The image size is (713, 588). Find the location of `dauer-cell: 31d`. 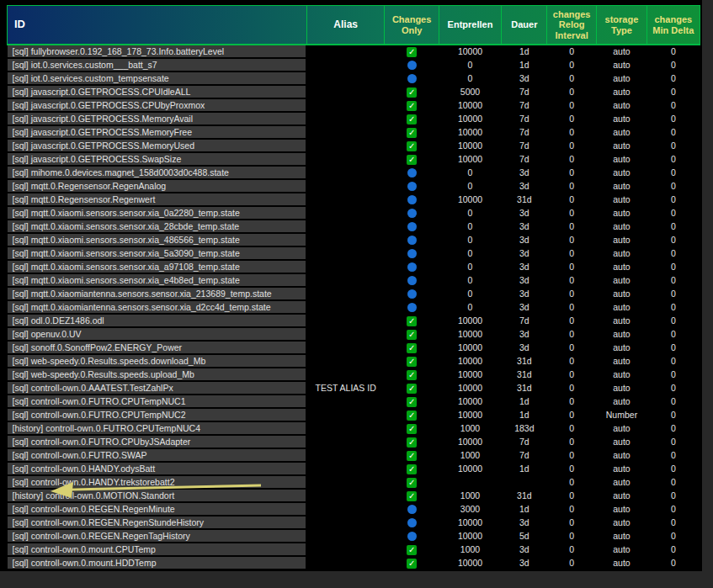

dauer-cell: 31d is located at coordinates (524, 361).